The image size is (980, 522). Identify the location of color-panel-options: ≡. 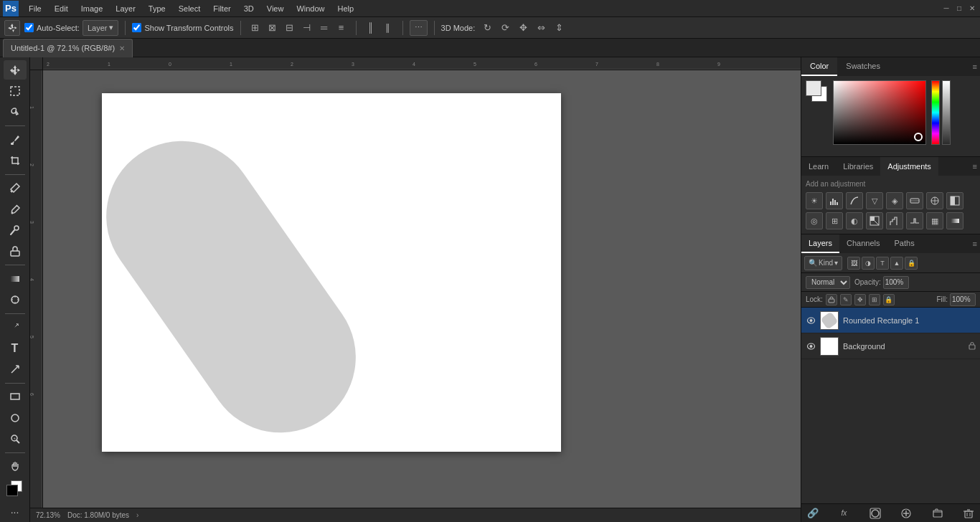
(975, 67).